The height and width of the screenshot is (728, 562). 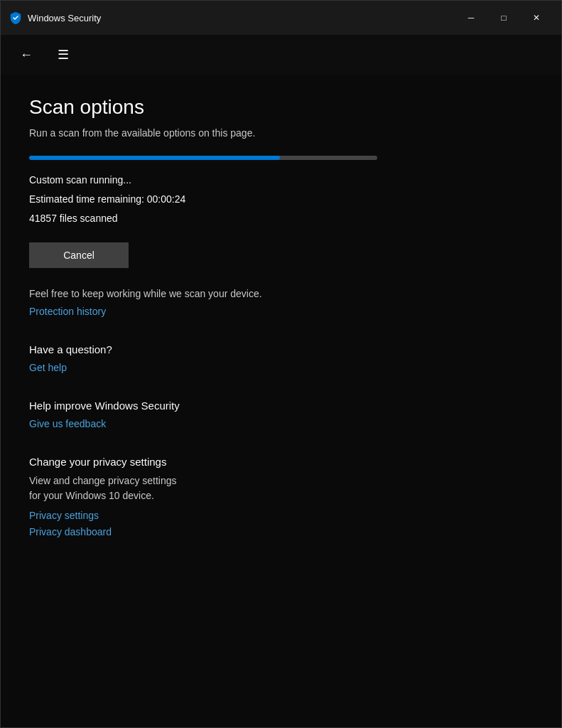 What do you see at coordinates (536, 18) in the screenshot?
I see `close-button: ✕` at bounding box center [536, 18].